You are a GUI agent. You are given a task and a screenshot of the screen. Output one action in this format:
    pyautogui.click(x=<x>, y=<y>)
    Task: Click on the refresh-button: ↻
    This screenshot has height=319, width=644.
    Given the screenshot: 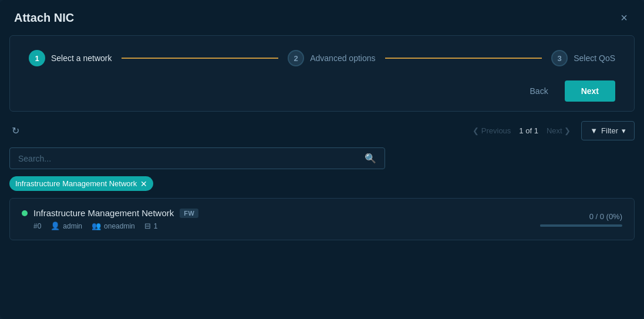 What is the action you would take?
    pyautogui.click(x=15, y=130)
    